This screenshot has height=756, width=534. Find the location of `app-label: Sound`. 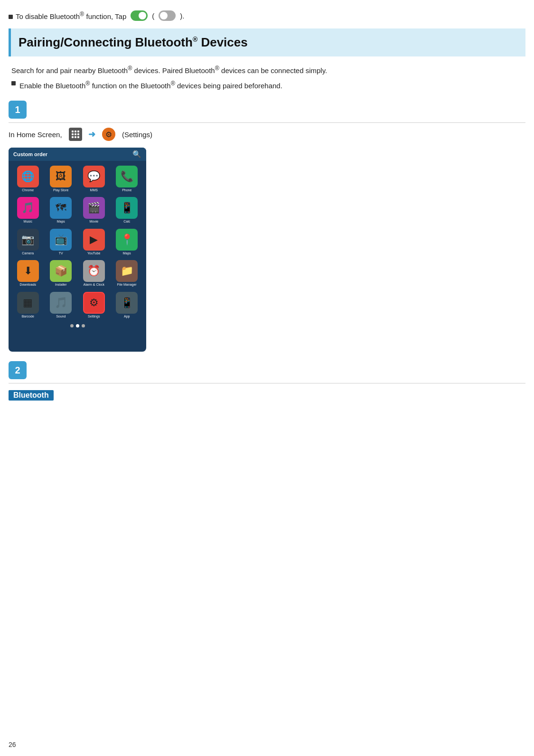

app-label: Sound is located at coordinates (61, 317).